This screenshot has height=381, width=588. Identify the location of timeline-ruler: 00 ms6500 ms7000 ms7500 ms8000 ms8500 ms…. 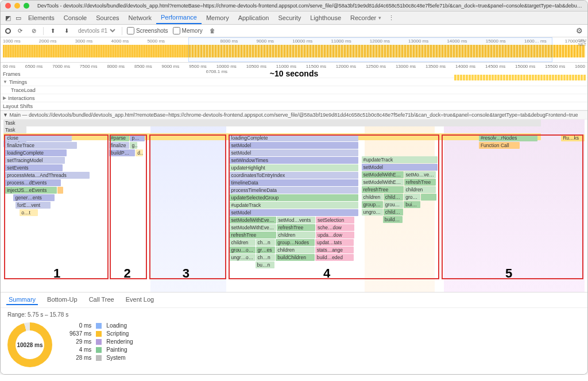
(294, 66).